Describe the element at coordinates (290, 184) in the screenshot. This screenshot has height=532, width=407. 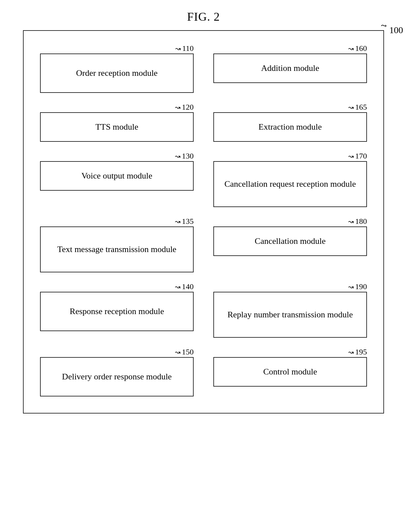
I see `module-box-170: Cancellation request reception module` at that location.